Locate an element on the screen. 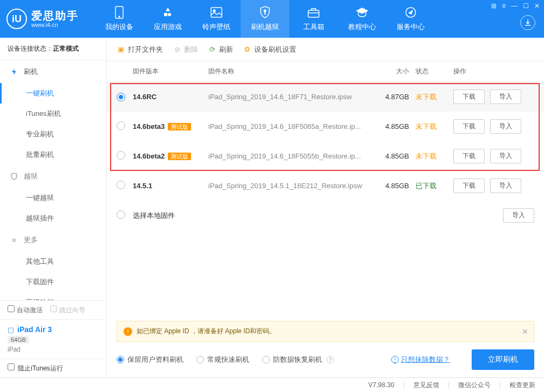 Image resolution: width=544 pixels, height=392 pixels. sidebar-item-jb-plugins: 越狱插件 is located at coordinates (53, 218).